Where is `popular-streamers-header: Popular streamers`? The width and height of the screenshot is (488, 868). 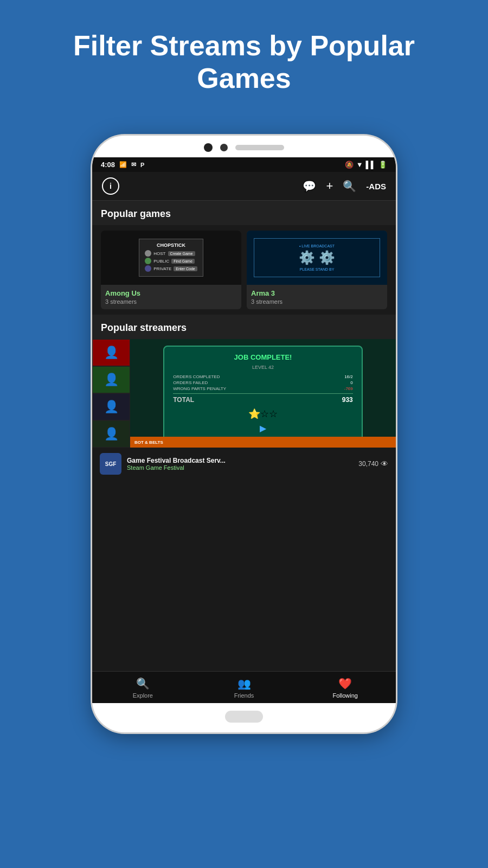
popular-streamers-header: Popular streamers is located at coordinates (244, 327).